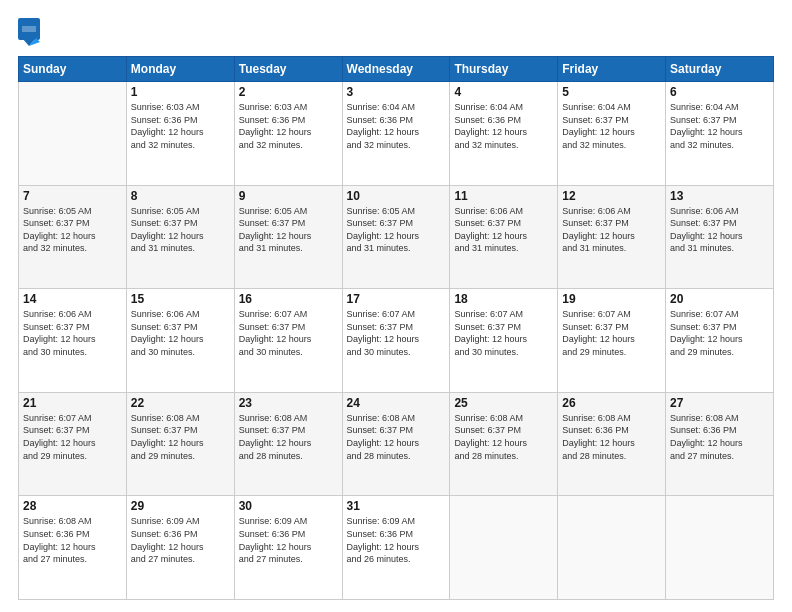 The height and width of the screenshot is (612, 792). Describe the element at coordinates (396, 403) in the screenshot. I see `day-number: 24` at that location.